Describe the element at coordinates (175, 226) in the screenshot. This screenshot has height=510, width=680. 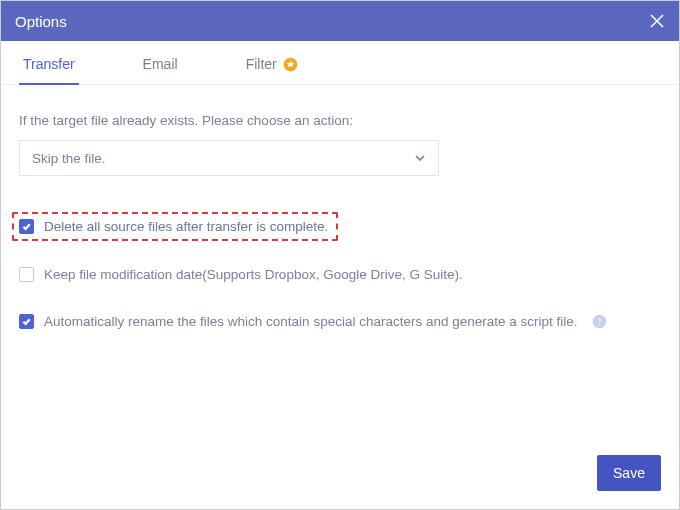
I see `highlight-delete-source: Delete all source files after transfer i…` at that location.